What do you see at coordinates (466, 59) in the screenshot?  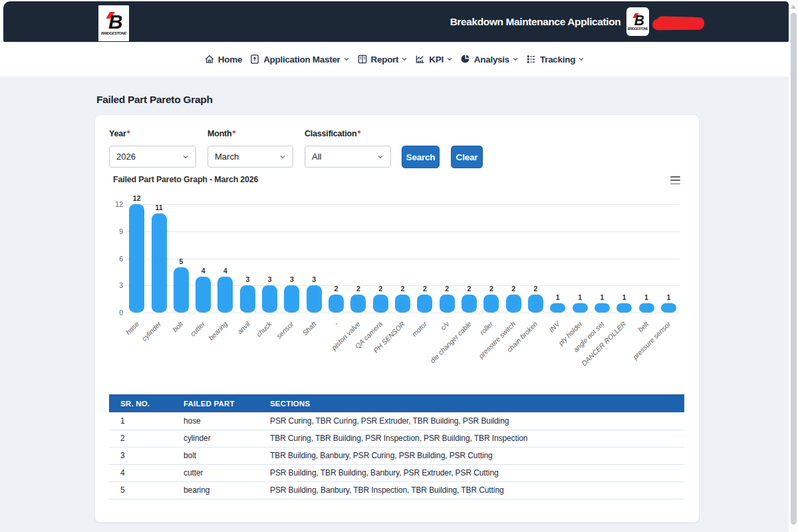 I see `analysis-icon` at bounding box center [466, 59].